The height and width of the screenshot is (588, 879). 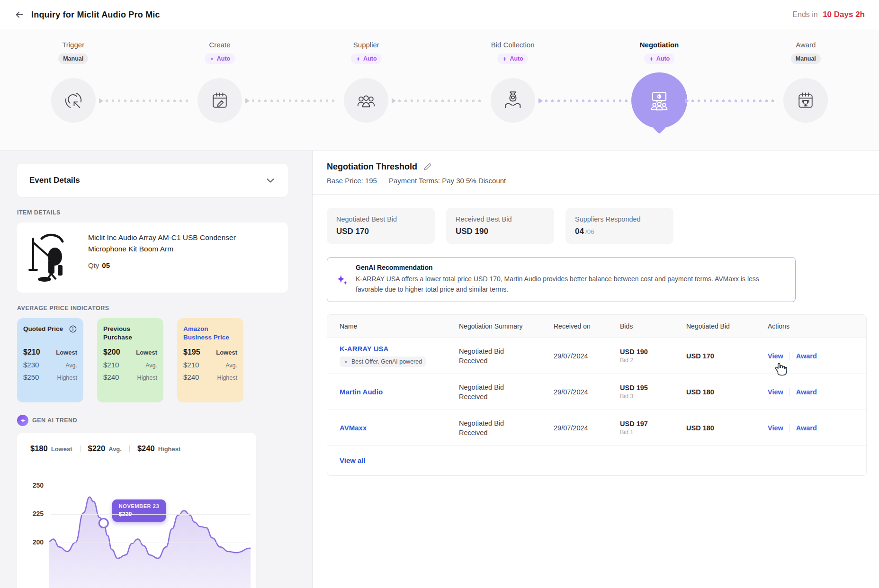 I want to click on chevron-down-icon, so click(x=270, y=180).